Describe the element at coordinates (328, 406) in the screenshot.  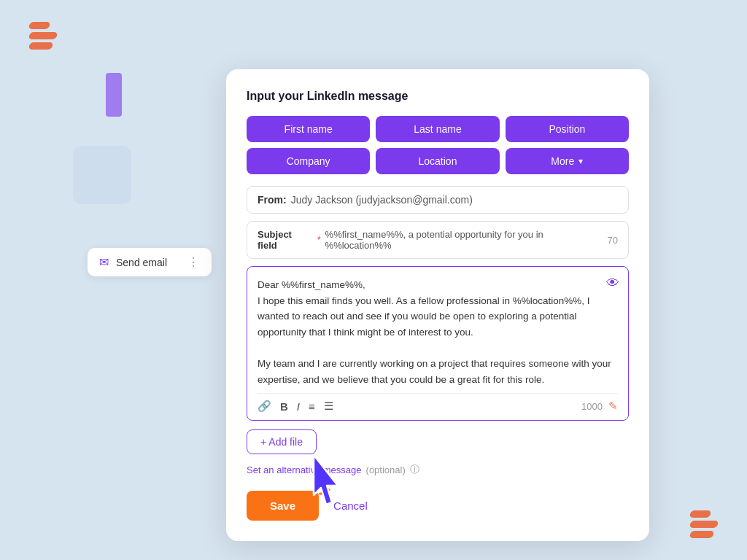
I see `unordered-list-icon: ☰` at that location.